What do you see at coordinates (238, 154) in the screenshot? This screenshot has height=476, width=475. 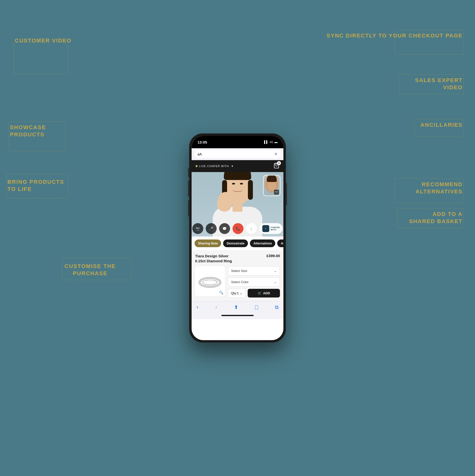 I see `browser-bar: aA ✕` at bounding box center [238, 154].